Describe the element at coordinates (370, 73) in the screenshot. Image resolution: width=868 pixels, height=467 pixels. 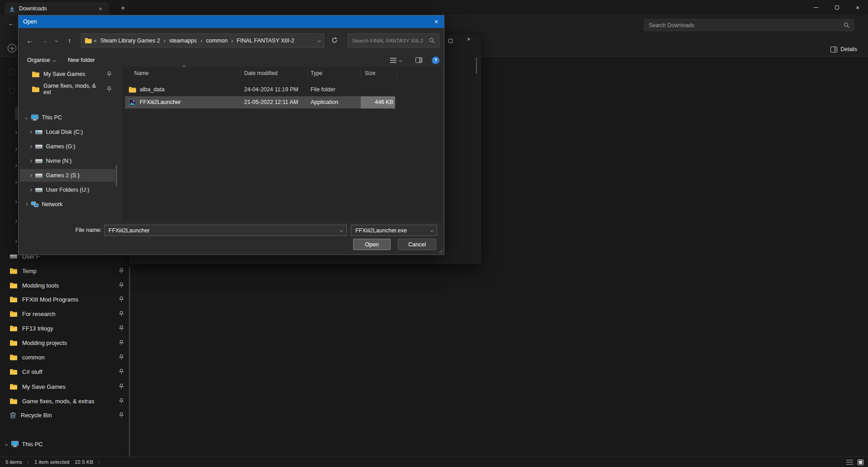
I see `column-header-size: Size` at that location.